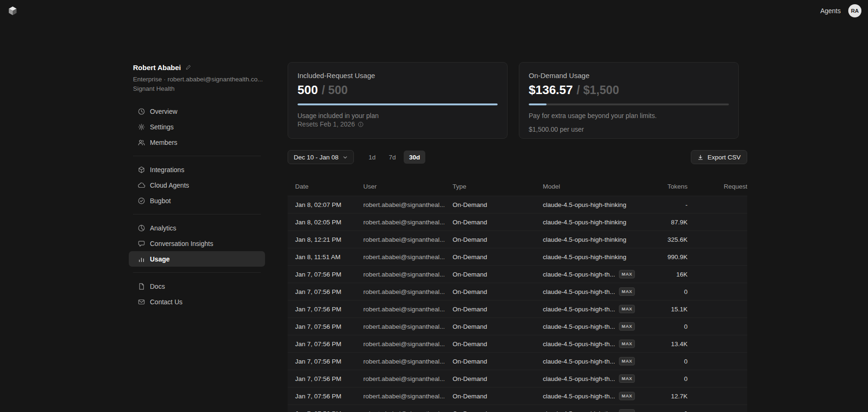 This screenshot has height=412, width=868. What do you see at coordinates (668, 186) in the screenshot?
I see `column-header-tokens: Tokens` at bounding box center [668, 186].